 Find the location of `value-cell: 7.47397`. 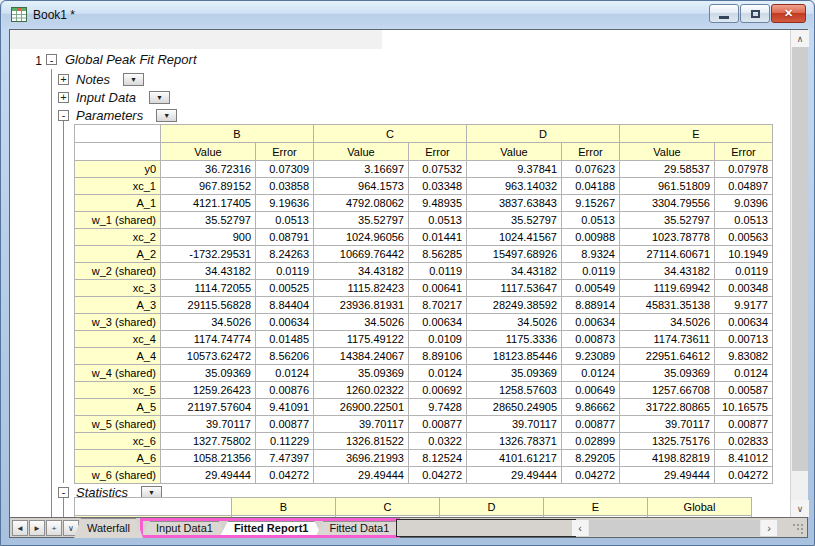

value-cell: 7.47397 is located at coordinates (285, 458).